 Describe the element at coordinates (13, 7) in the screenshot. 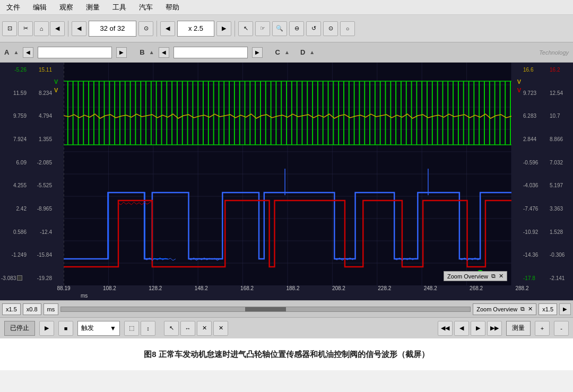

I see `menu-file: 文件` at that location.